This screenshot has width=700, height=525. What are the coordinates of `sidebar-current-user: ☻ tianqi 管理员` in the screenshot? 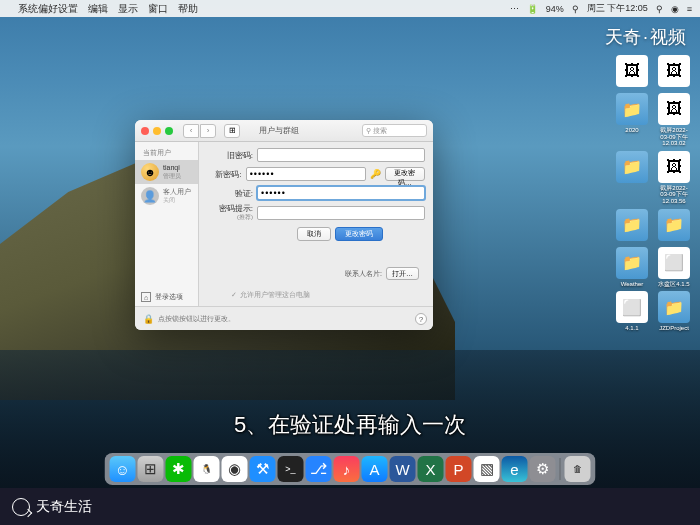 It's located at (166, 172).